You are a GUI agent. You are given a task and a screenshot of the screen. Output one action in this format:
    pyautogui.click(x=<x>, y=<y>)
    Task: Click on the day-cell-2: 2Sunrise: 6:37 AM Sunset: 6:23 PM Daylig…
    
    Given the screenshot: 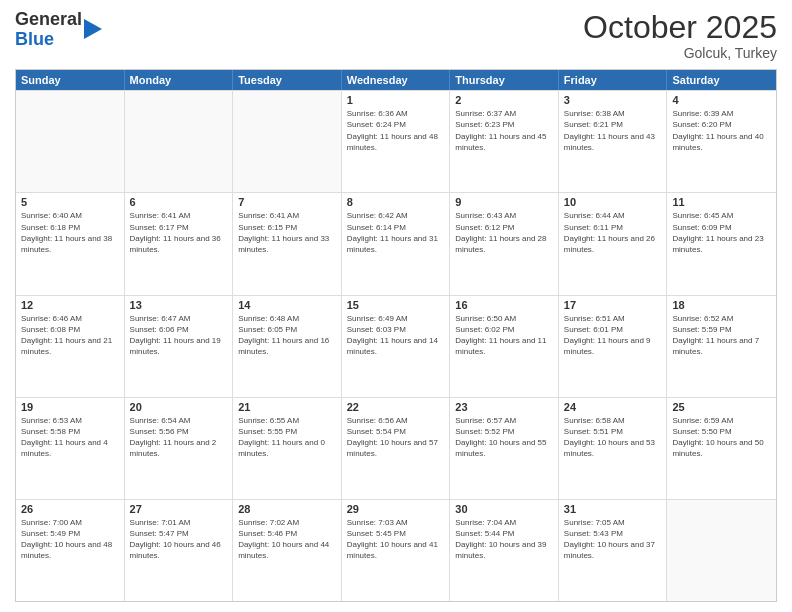 What is the action you would take?
    pyautogui.click(x=504, y=142)
    